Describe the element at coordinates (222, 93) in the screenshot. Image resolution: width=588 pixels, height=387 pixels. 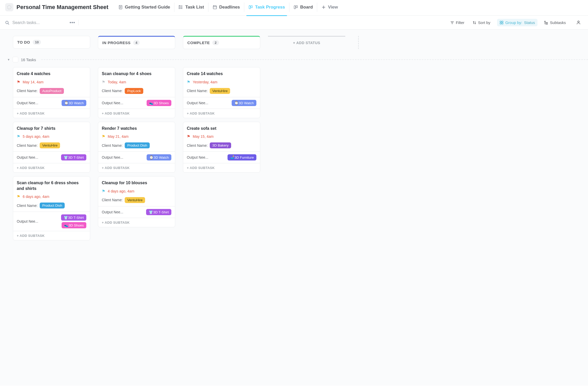
I see `task-card: Create 14 watches ⚑ Yesterday, 4am Clien…` at that location.